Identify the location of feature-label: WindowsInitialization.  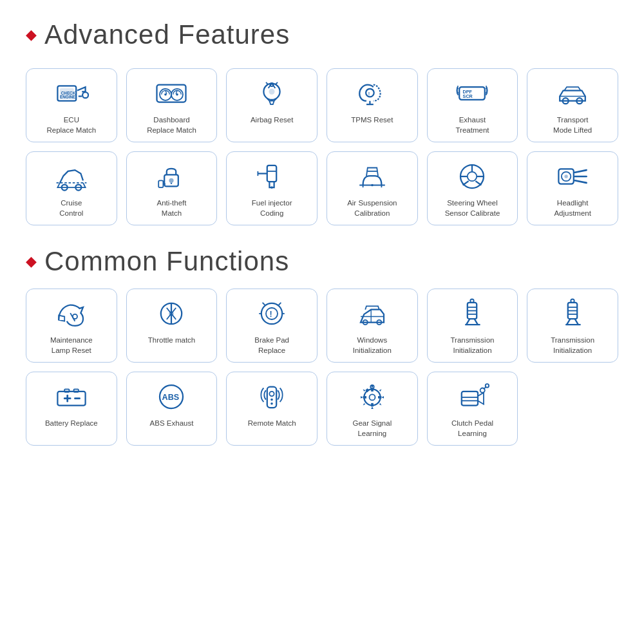
(372, 345).